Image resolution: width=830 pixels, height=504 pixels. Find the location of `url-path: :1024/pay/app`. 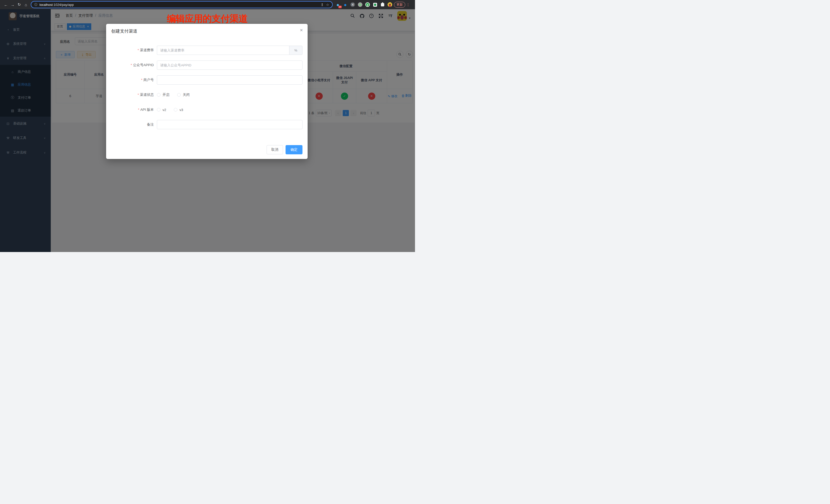

url-path: :1024/pay/app is located at coordinates (63, 5).